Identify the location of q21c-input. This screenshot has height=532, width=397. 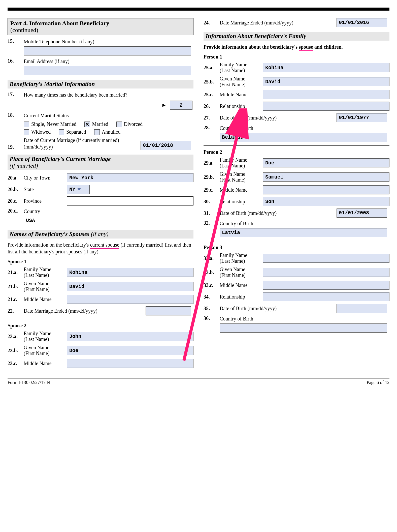
(130, 299).